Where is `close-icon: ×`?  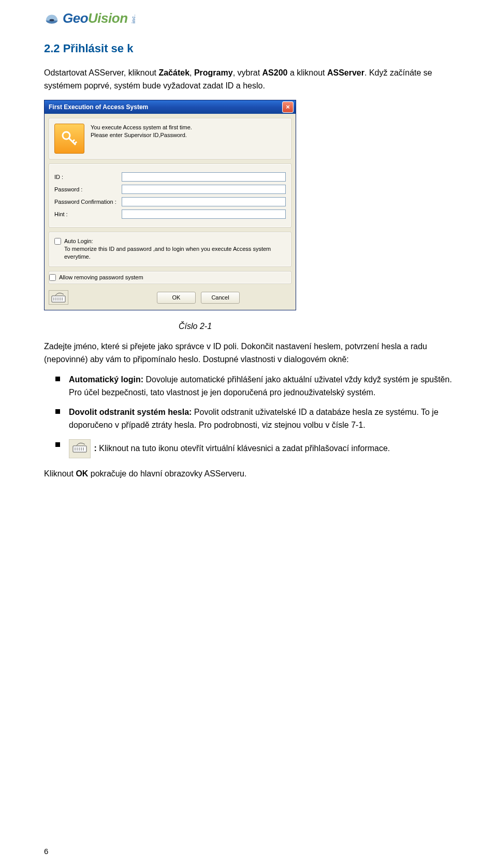 close-icon: × is located at coordinates (288, 107).